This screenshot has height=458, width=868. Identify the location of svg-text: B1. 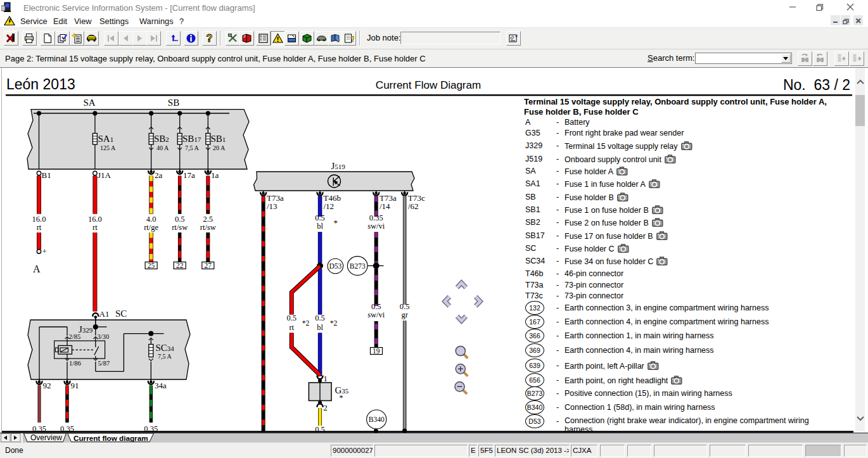
(47, 175).